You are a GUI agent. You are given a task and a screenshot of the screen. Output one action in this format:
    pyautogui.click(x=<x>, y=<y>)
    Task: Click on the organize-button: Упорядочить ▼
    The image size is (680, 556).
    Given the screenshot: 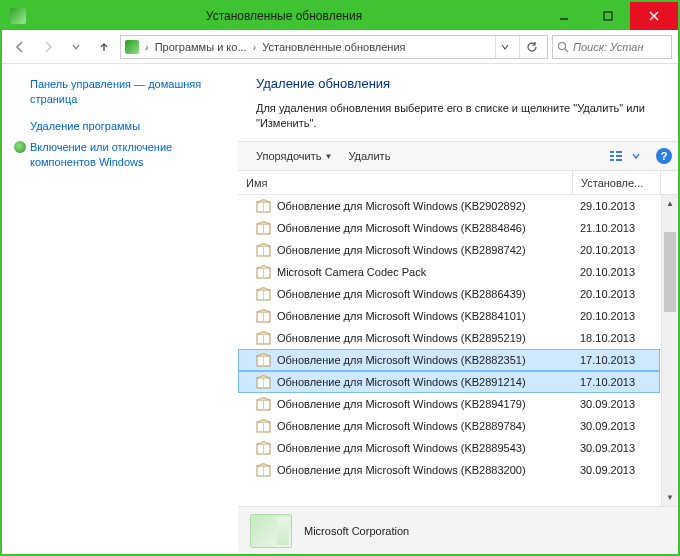 What is the action you would take?
    pyautogui.click(x=294, y=156)
    